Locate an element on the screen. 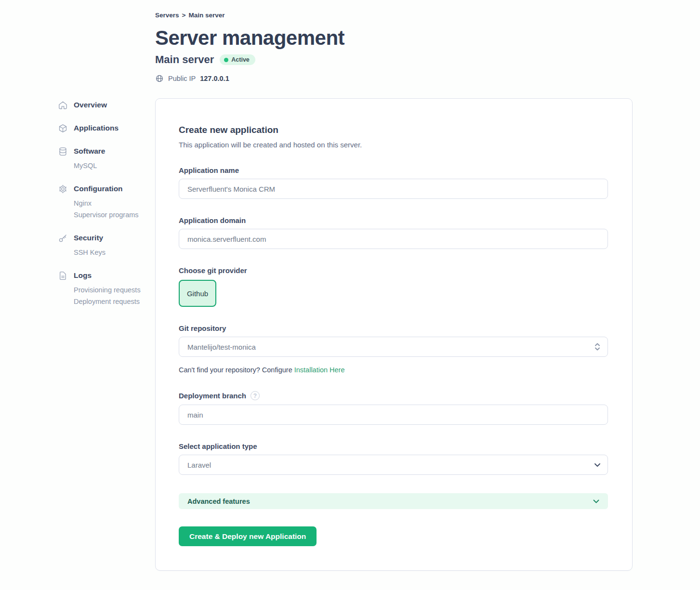 The image size is (700, 590). application-type-select: Laravel is located at coordinates (393, 465).